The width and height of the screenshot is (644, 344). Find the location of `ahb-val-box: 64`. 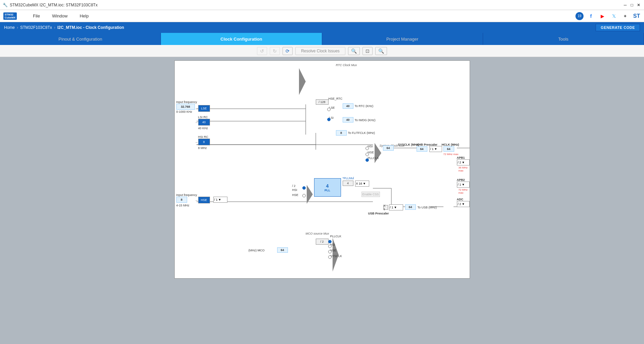

ahb-val-box: 64 is located at coordinates (422, 149).